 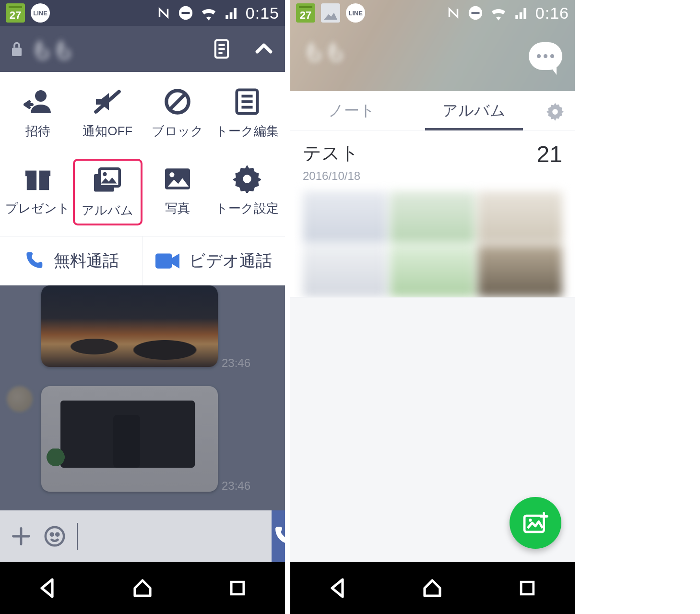 I want to click on status-bar: 27 LINE 0:16, so click(x=433, y=13).